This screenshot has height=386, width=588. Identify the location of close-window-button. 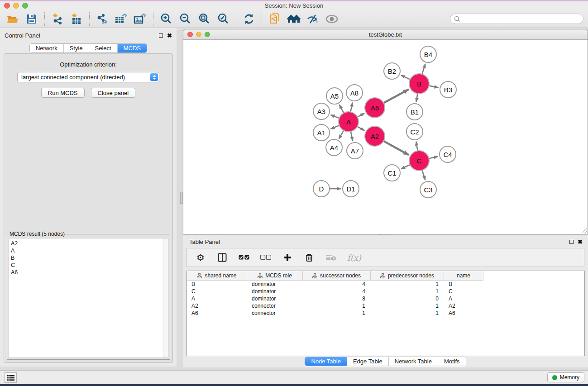
(7, 5).